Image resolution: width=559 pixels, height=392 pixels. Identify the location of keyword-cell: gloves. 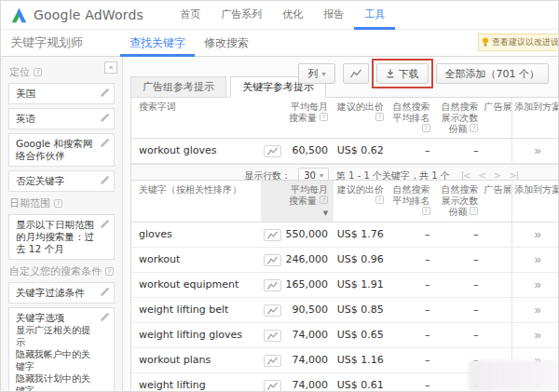
(196, 235).